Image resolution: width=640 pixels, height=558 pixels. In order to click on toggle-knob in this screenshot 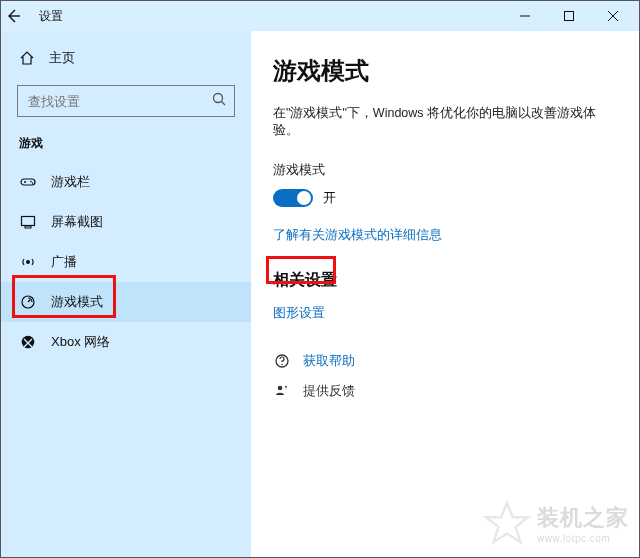, I will do `click(304, 198)`.